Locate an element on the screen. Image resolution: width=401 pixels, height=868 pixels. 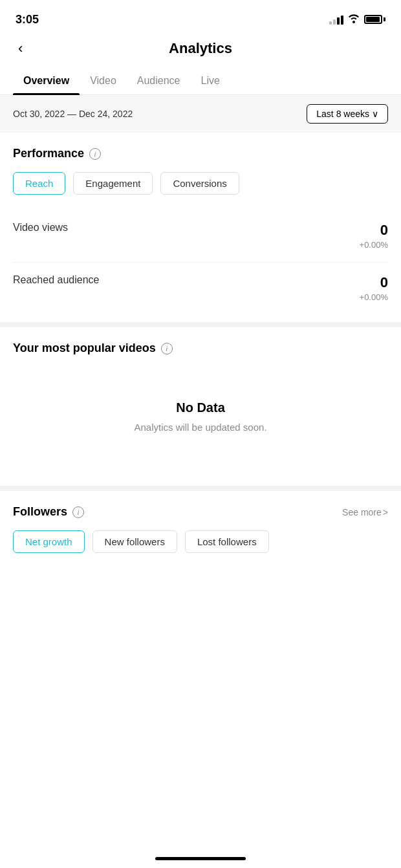
see-more-label: See more is located at coordinates (362, 512).